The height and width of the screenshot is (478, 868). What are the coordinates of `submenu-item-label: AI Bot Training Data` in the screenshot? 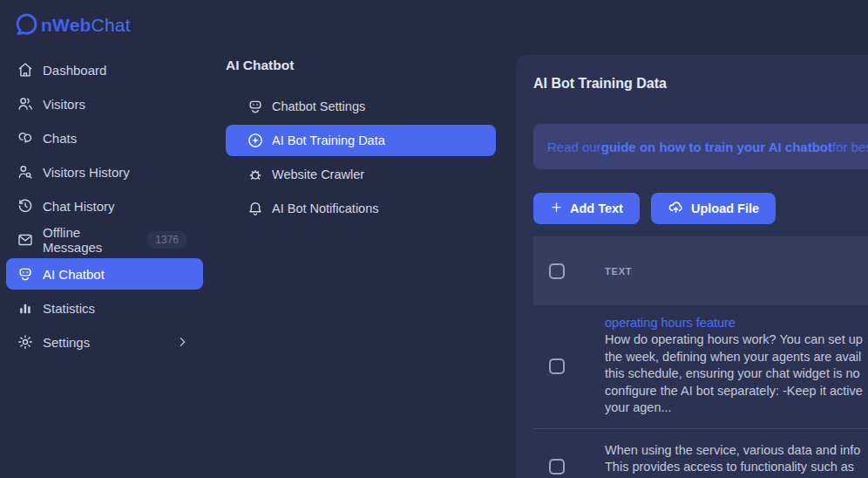 It's located at (329, 140).